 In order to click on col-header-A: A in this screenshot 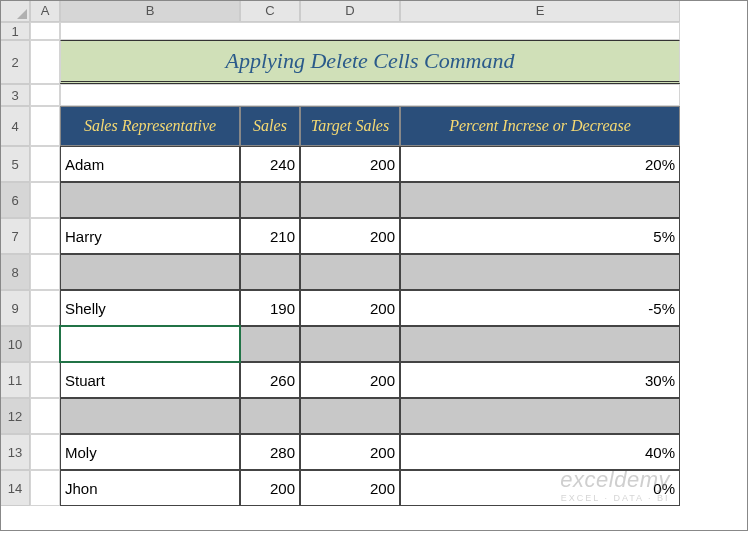, I will do `click(45, 11)`.